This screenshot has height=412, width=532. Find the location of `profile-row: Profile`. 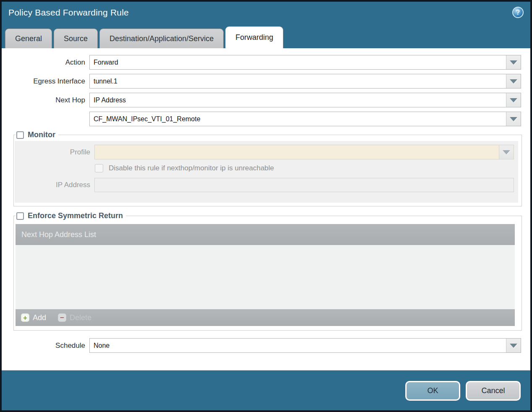

profile-row: Profile is located at coordinates (264, 152).